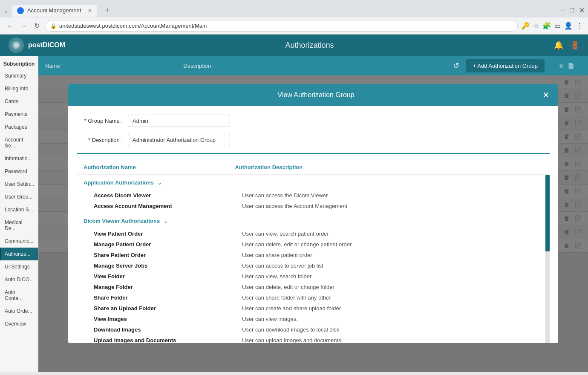 The image size is (588, 375). What do you see at coordinates (54, 26) in the screenshot?
I see `lock-icon: 🔒` at bounding box center [54, 26].